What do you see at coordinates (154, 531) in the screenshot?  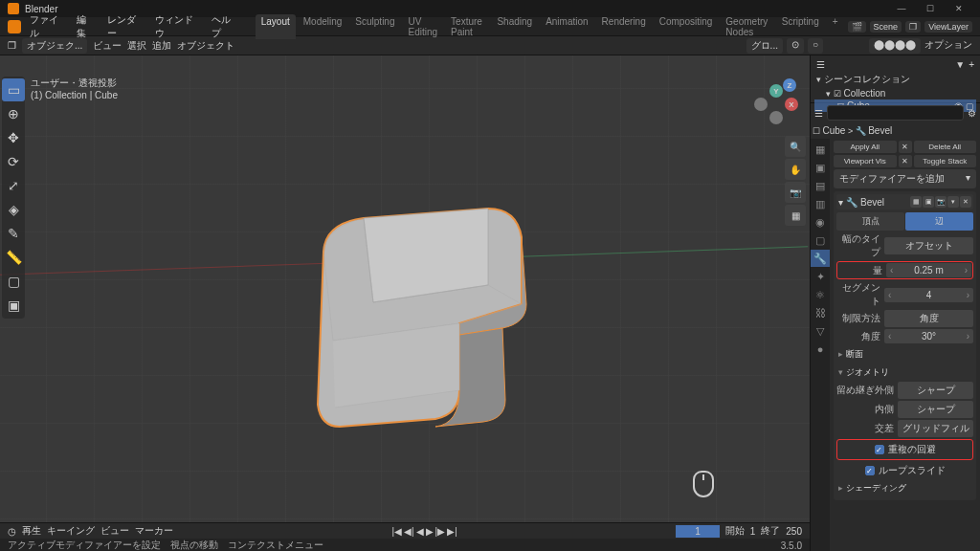 I see `marker-menu: マーカー` at bounding box center [154, 531].